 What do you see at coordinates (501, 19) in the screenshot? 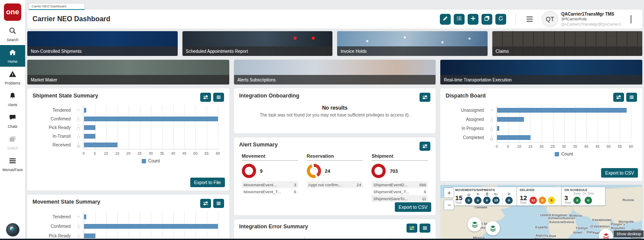
I see `refresh-button` at bounding box center [501, 19].